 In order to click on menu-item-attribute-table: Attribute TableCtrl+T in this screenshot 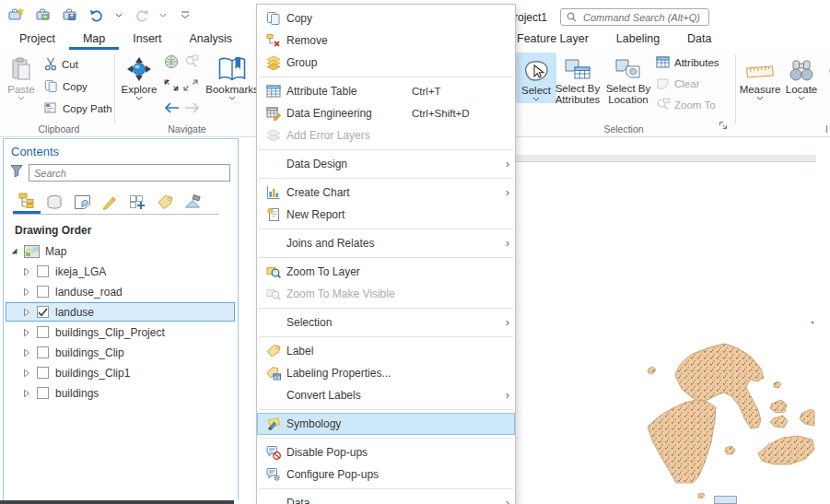, I will do `click(386, 91)`.